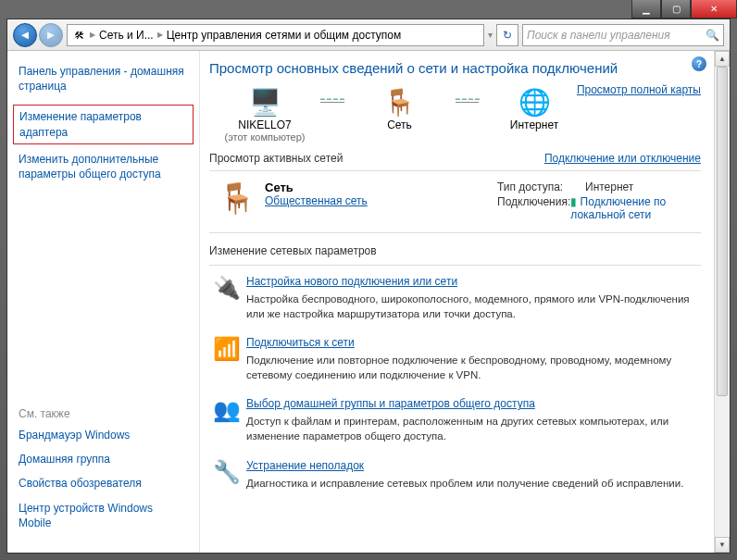  I want to click on sidebar-adapter-settings: Изменение параметров адаптера, so click(104, 124).